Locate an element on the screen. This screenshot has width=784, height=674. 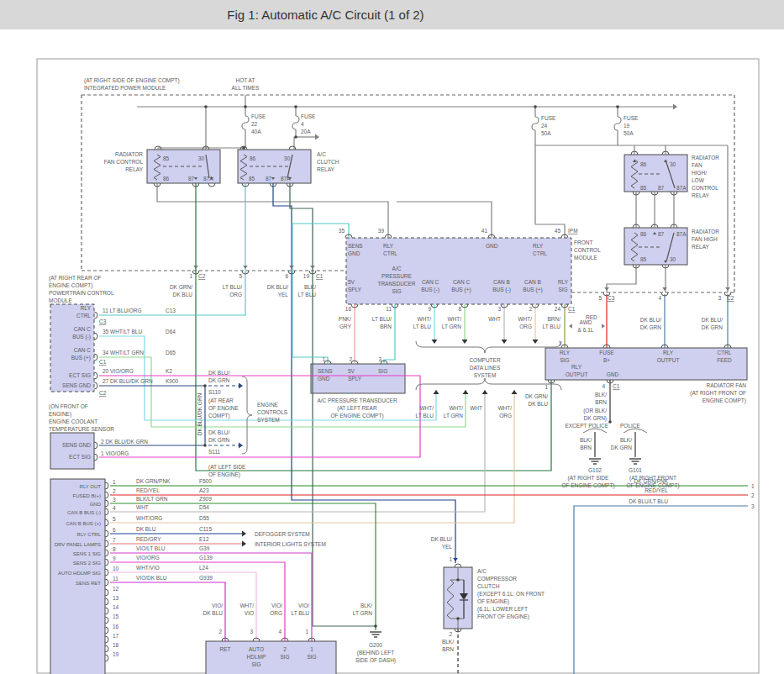
w-wht-vio: WHT/VIO is located at coordinates (247, 609).